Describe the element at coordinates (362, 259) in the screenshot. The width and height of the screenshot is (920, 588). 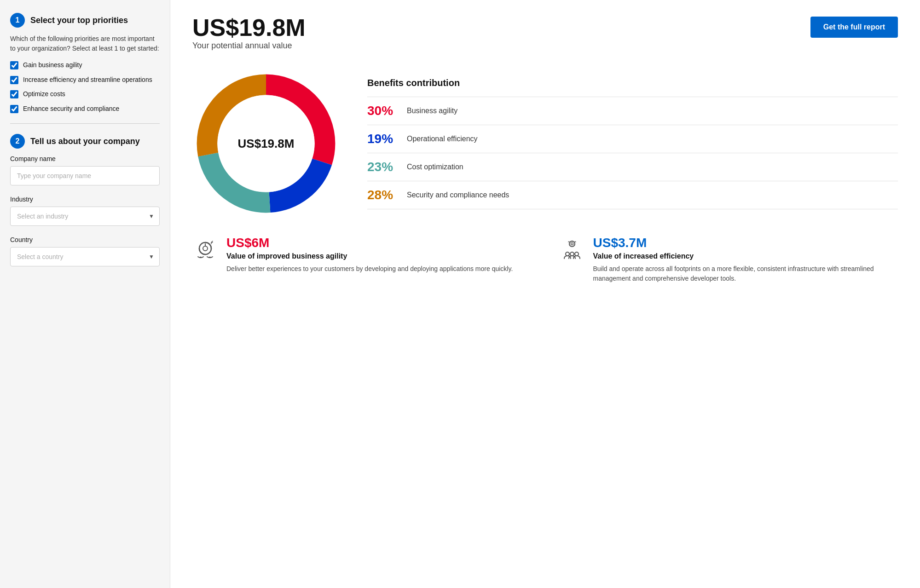
I see `card-agility: US$6M Value of improved business agility…` at that location.